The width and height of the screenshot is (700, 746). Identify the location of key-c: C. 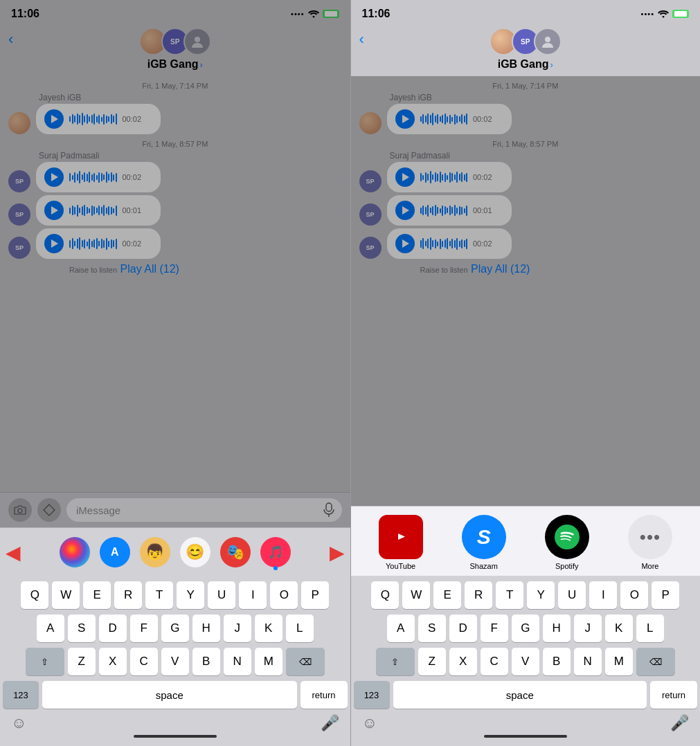
(144, 662).